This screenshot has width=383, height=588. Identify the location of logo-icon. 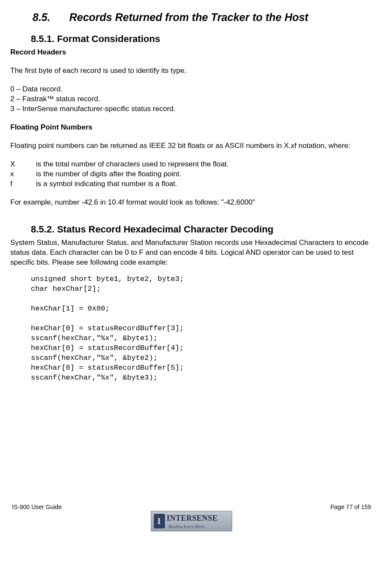
(159, 521).